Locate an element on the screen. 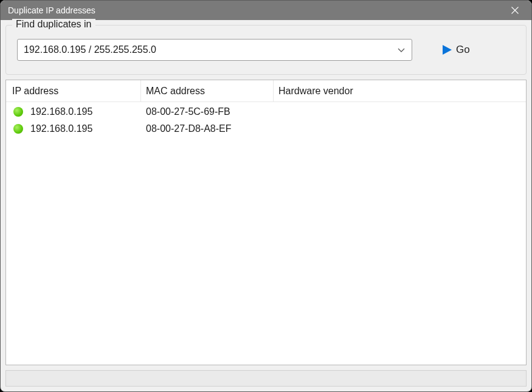  column-header-ip: IP address is located at coordinates (74, 91).